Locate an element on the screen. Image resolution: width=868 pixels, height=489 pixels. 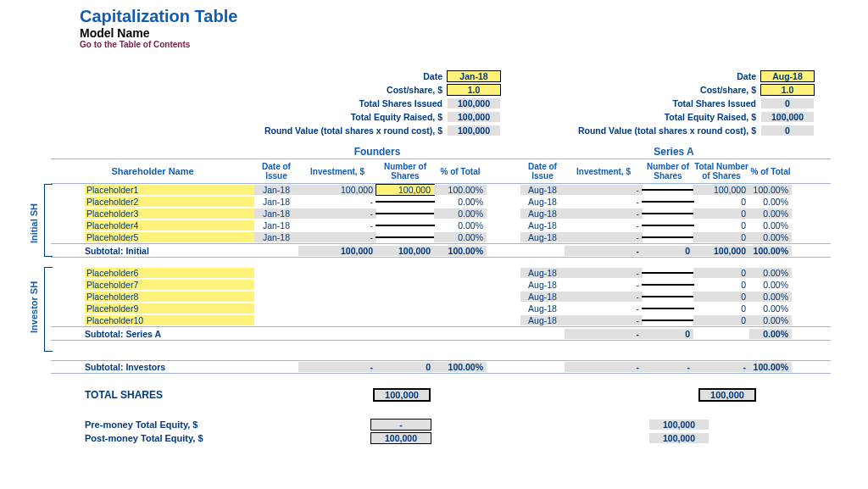
seriesA-cost: 1.0 is located at coordinates (787, 90).